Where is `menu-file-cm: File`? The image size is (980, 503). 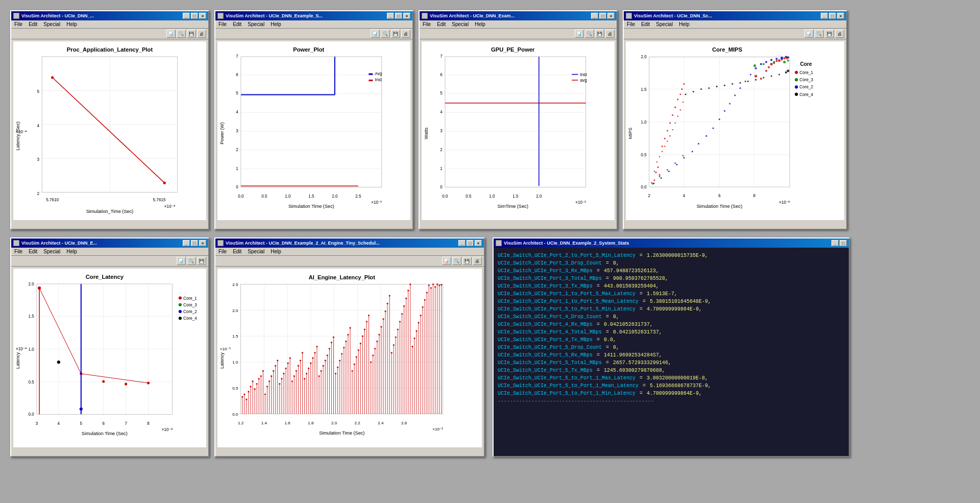
menu-file-cm: File is located at coordinates (631, 25).